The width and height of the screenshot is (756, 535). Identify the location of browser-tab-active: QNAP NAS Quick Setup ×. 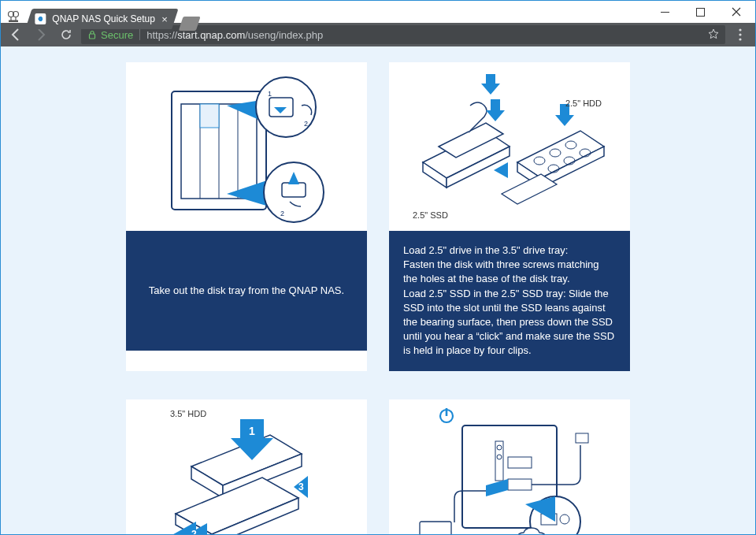
(102, 19).